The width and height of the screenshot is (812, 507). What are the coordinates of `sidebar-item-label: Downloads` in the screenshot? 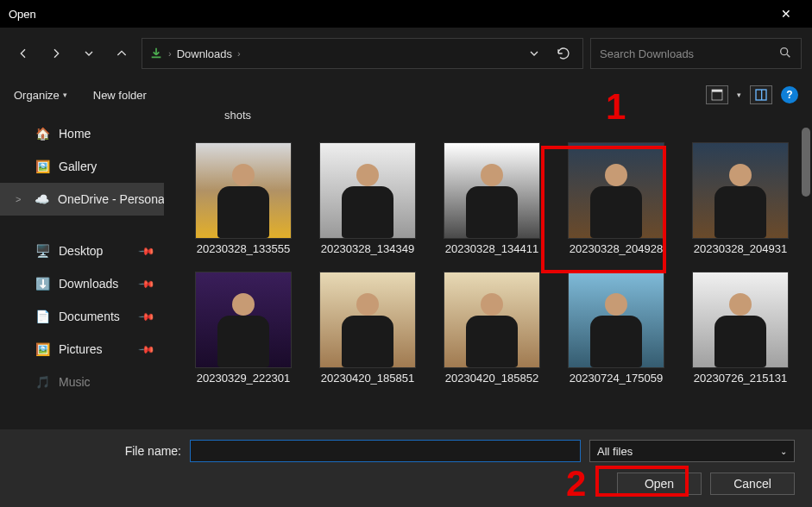 It's located at (88, 284).